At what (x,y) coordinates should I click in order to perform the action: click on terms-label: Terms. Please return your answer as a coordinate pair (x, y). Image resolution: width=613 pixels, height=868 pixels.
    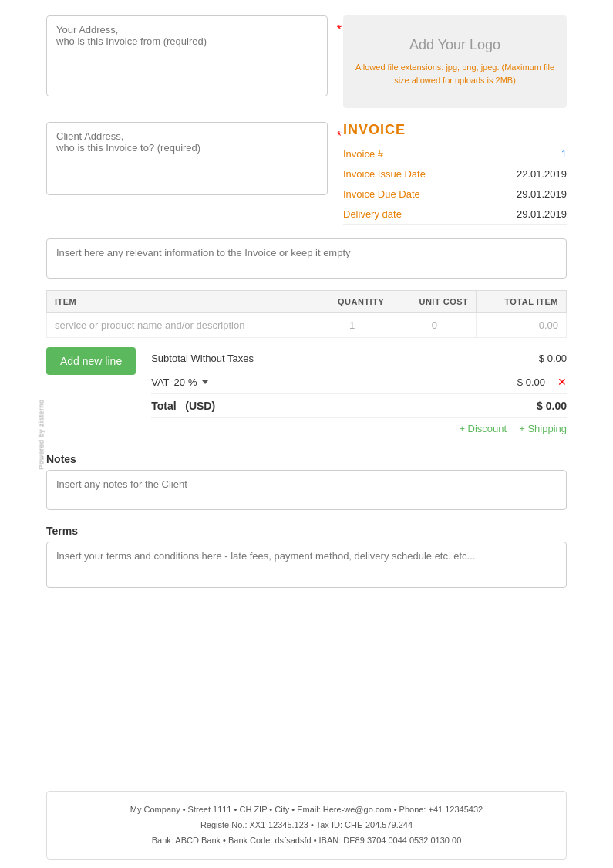
    Looking at the image, I should click on (307, 531).